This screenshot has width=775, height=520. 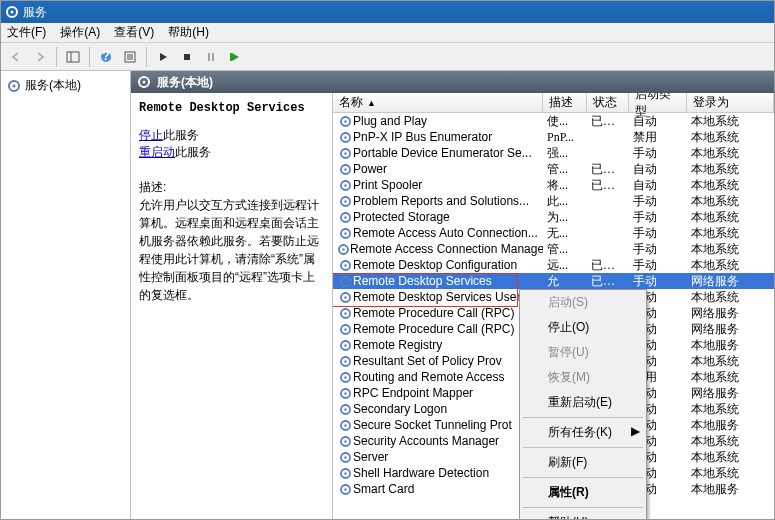 What do you see at coordinates (163, 57) in the screenshot?
I see `start-service-button` at bounding box center [163, 57].